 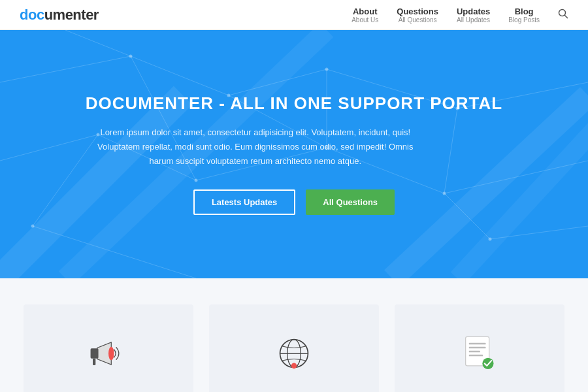 What do you see at coordinates (294, 353) in the screenshot?
I see `globe-icon` at bounding box center [294, 353].